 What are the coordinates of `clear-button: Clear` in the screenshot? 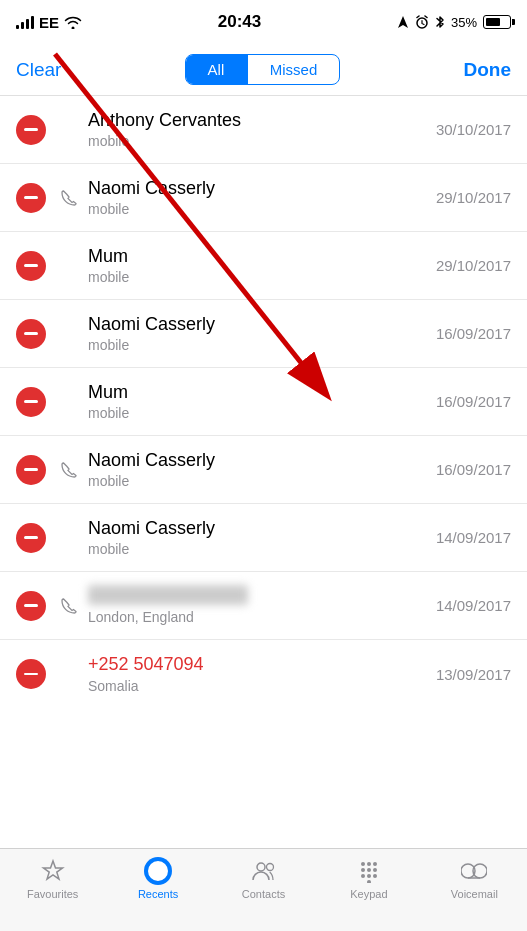 It's located at (38, 70).